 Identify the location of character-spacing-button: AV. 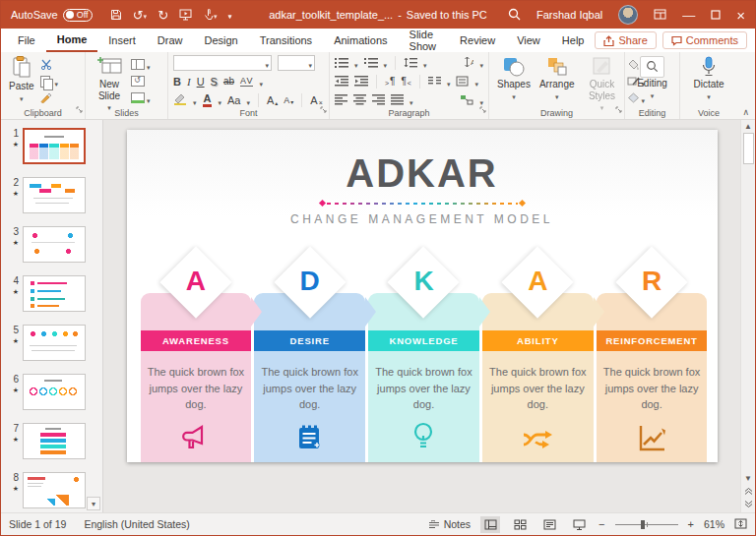
(246, 82).